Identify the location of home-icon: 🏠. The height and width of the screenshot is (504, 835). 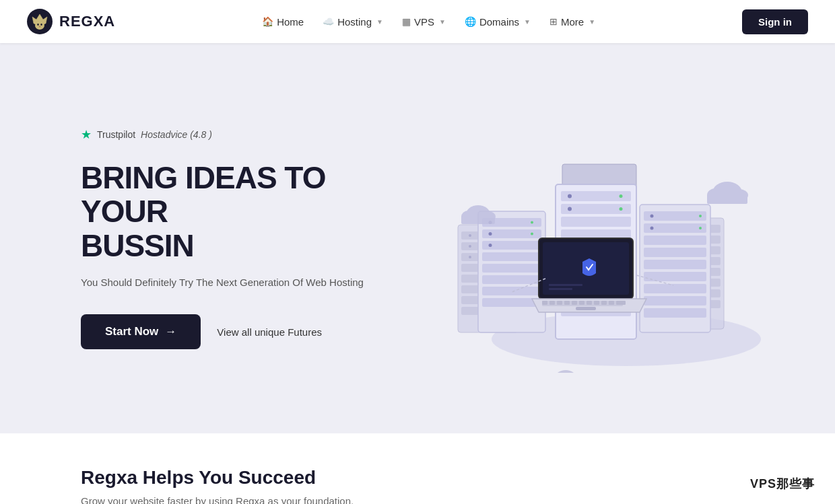
(268, 22).